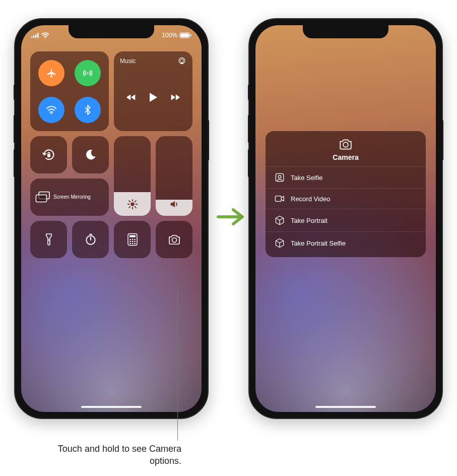  What do you see at coordinates (70, 197) in the screenshot?
I see `screen-mirroring-button: Screen Mirroring` at bounding box center [70, 197].